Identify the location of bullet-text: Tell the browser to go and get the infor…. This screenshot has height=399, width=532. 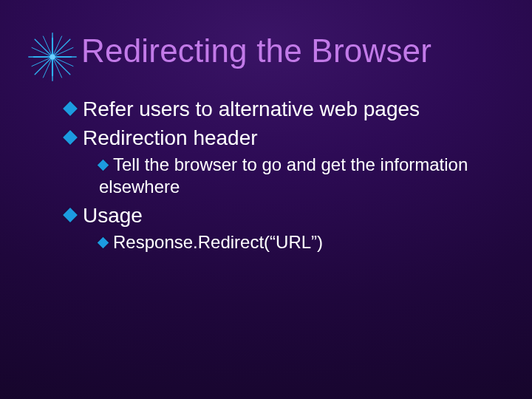
(284, 176).